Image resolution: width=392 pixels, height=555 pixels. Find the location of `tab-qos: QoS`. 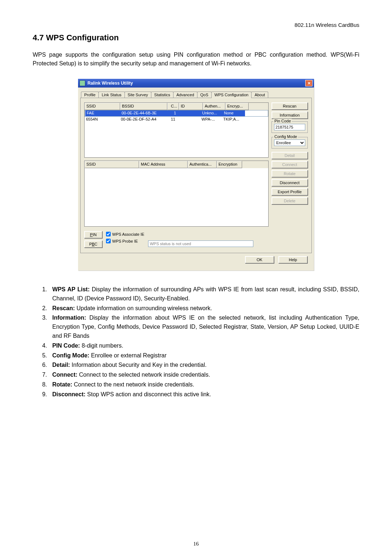

tab-qos: QoS is located at coordinates (204, 94).